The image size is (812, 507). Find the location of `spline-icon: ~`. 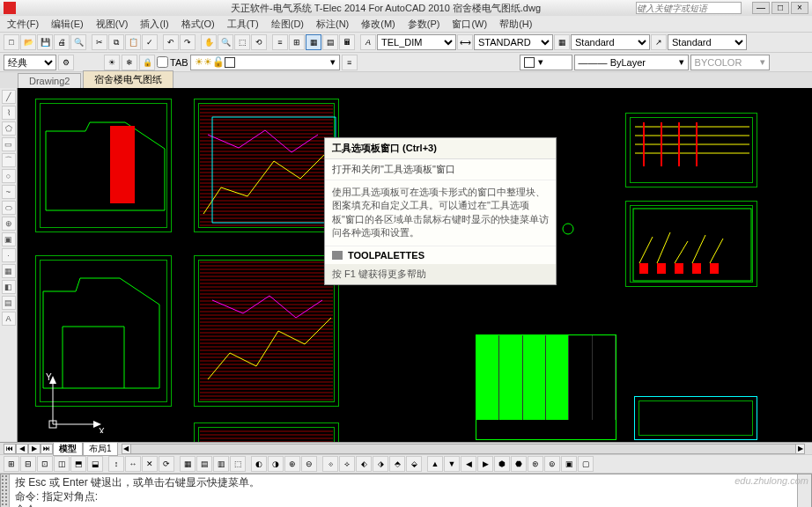

spline-icon: ~ is located at coordinates (9, 192).